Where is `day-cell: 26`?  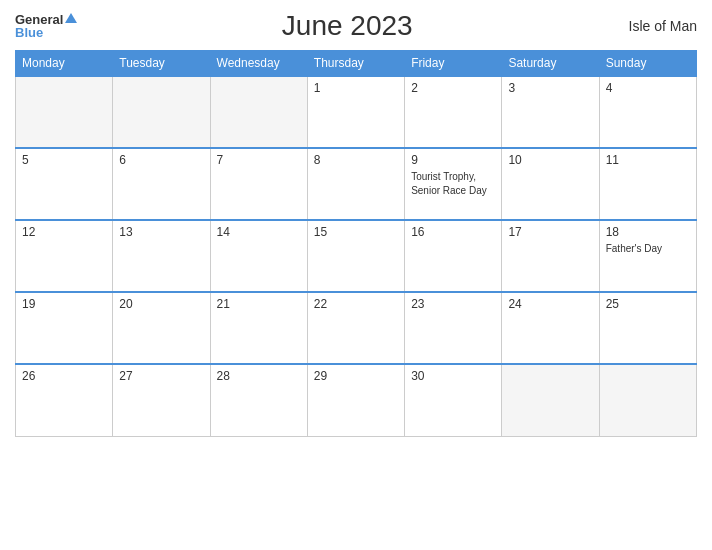
day-cell: 26 is located at coordinates (64, 400).